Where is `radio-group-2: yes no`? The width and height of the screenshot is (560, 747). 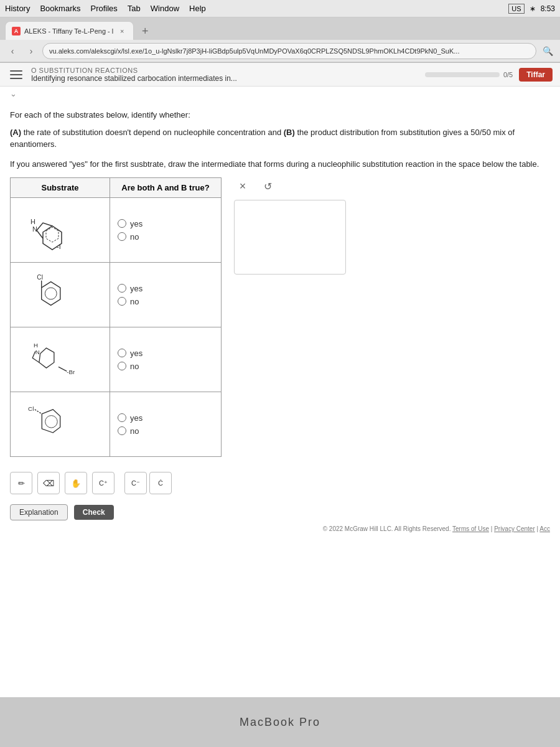 radio-group-2: yes no is located at coordinates (166, 295).